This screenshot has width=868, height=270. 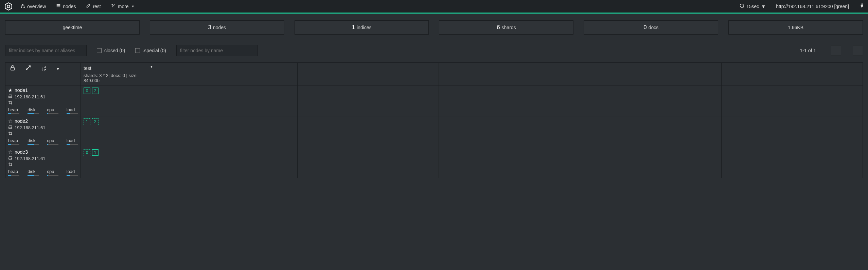 What do you see at coordinates (123, 6) in the screenshot?
I see `nav-more-label: more` at bounding box center [123, 6].